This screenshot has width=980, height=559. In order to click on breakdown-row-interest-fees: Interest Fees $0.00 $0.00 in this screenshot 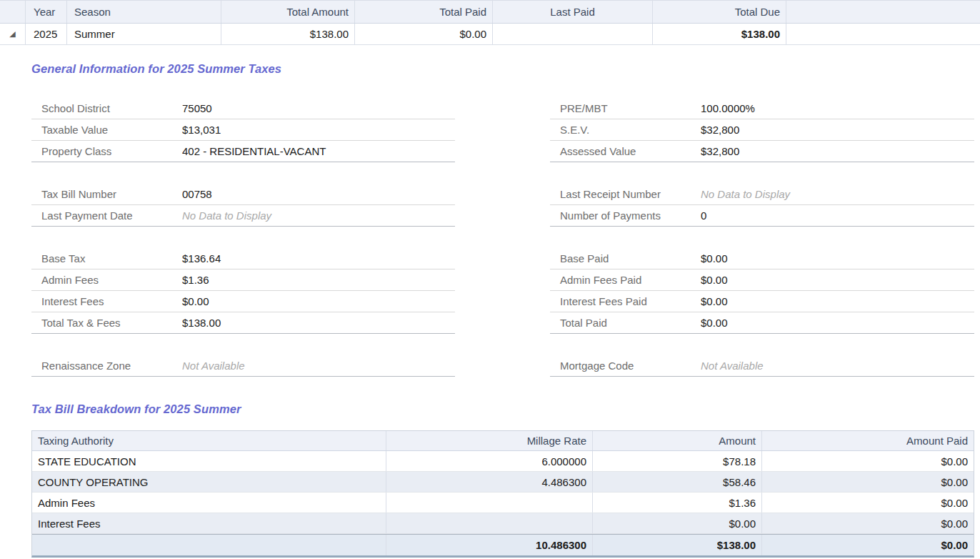, I will do `click(503, 523)`.